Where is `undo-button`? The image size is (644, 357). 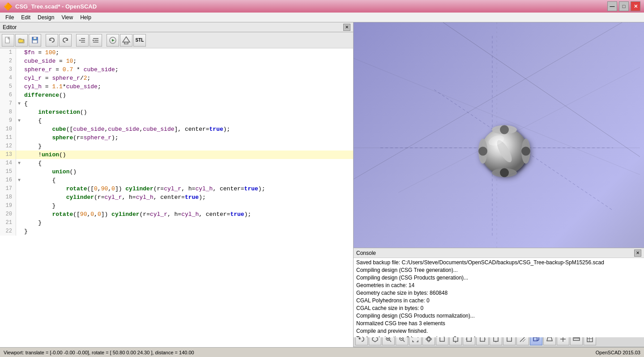
undo-button is located at coordinates (52, 40).